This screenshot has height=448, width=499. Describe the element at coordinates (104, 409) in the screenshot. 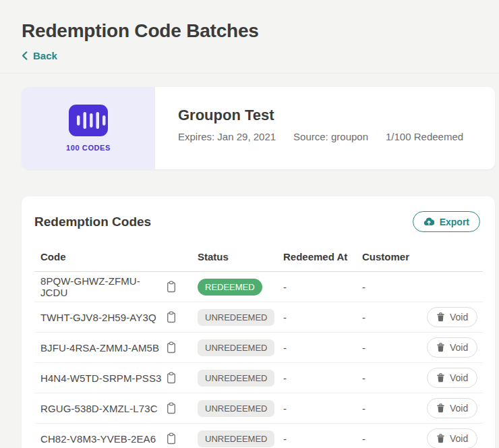

I see `code-value: RGUG-538D-XMZL-L73C` at that location.